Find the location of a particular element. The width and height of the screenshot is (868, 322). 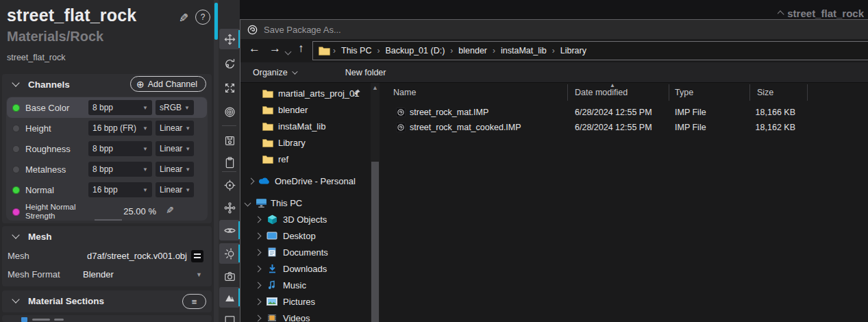

channel-row-roughness: Roughness 8 bpp▼ Linear▼ is located at coordinates (107, 149).